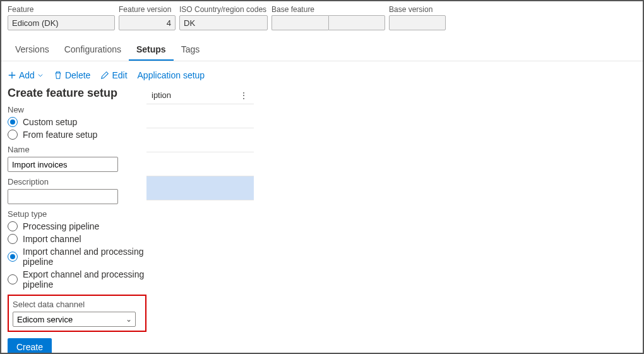  What do you see at coordinates (200, 95) in the screenshot?
I see `grid-header: iption ⋮` at bounding box center [200, 95].